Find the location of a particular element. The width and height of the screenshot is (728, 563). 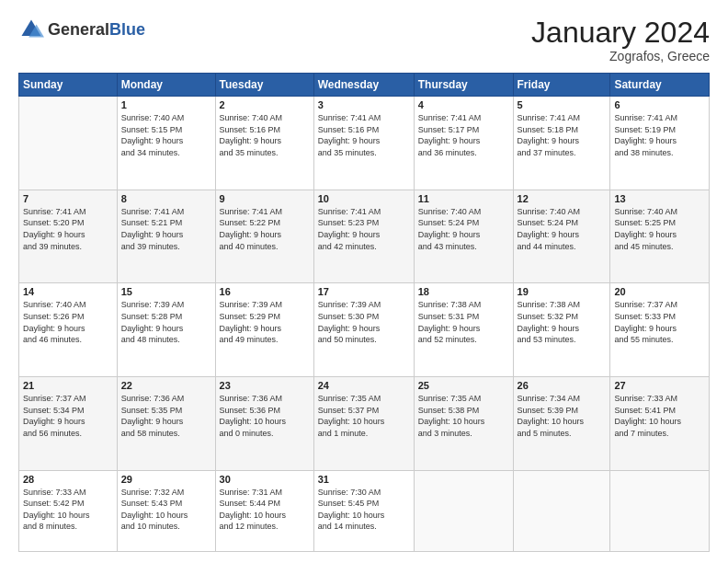

logo-blue: Blue is located at coordinates (127, 29).